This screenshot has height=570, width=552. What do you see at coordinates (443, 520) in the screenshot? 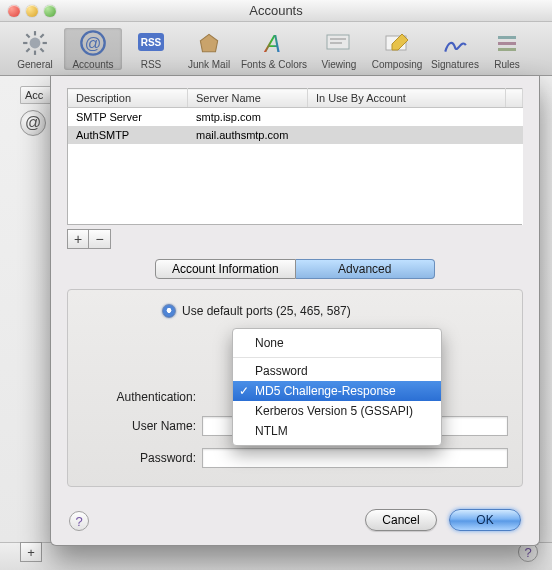
I see `sheet-button-row: Cancel OK` at bounding box center [443, 520].